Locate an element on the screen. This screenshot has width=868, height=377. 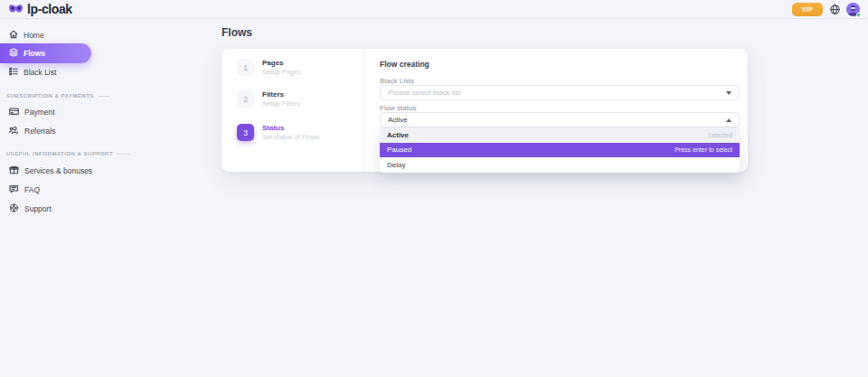
sidebar-item-flows: Flows is located at coordinates (45, 53).